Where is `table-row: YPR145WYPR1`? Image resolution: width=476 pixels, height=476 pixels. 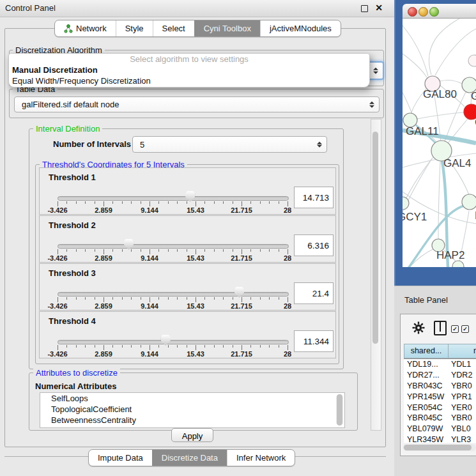
table-row: YPR145WYPR1 is located at coordinates (440, 397).